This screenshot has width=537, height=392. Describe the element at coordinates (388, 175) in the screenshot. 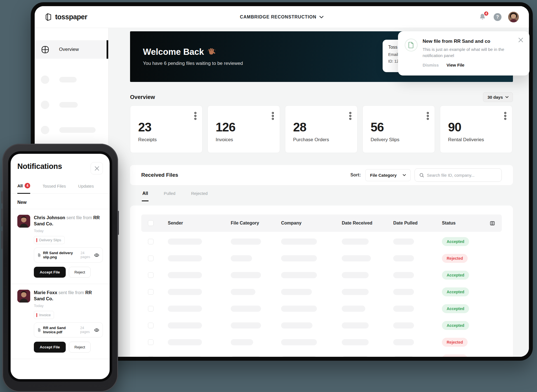

I see `sort-select: File Category` at that location.